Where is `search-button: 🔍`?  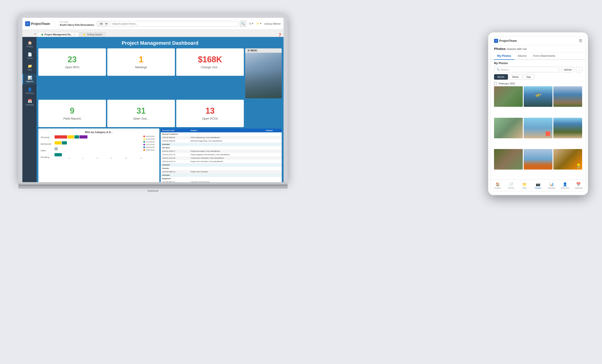 search-button: 🔍 is located at coordinates (243, 24).